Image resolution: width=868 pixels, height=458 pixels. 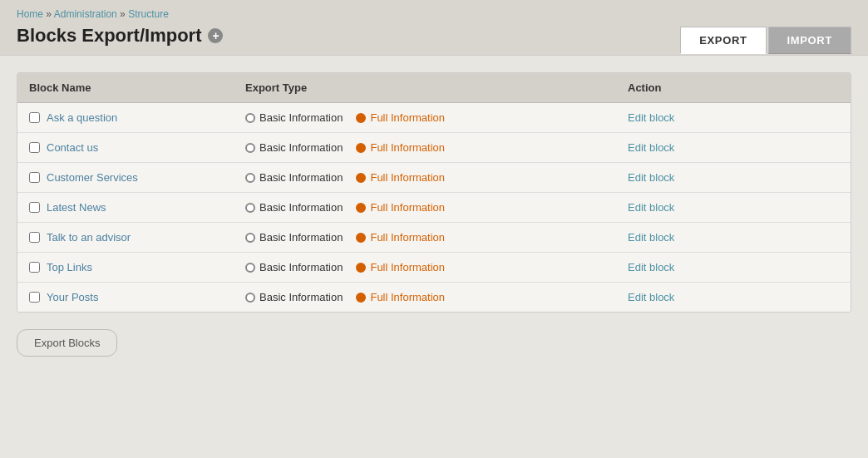 What do you see at coordinates (651, 238) in the screenshot?
I see `edit-block-link-4: Edit block` at bounding box center [651, 238].